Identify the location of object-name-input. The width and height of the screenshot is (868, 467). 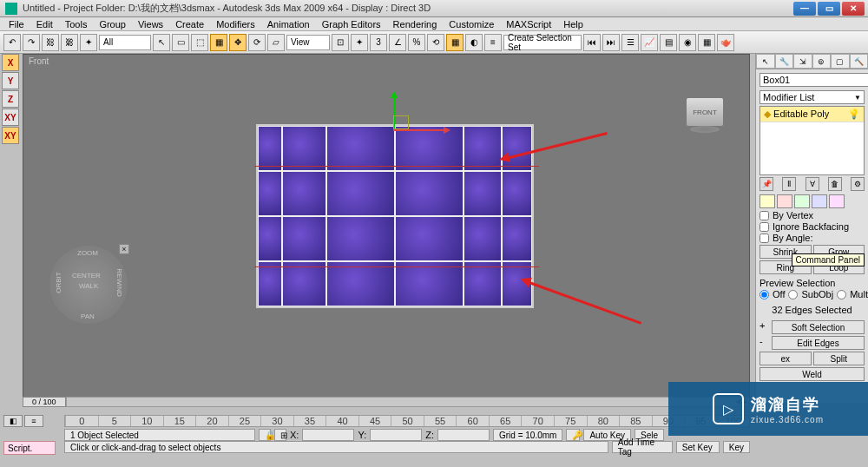
(814, 80).